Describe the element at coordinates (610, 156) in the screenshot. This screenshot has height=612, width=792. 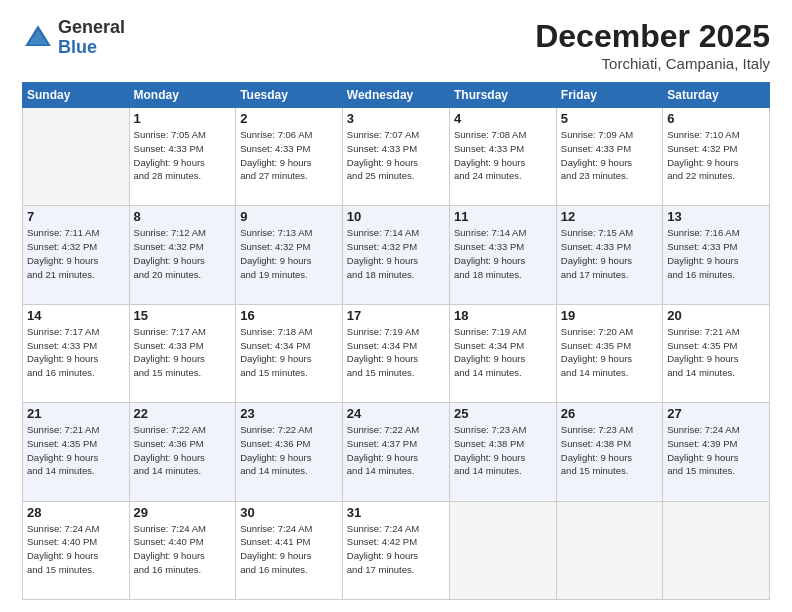
I see `day-info: Sunrise: 7:09 AM Sunset: 4:33 PM Dayligh…` at that location.